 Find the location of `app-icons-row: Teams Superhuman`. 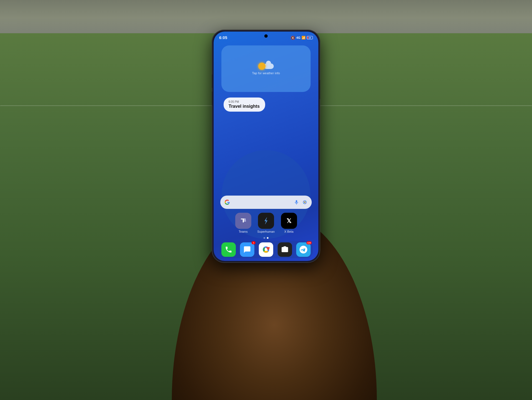

app-icons-row: Teams Superhuman is located at coordinates (266, 223).